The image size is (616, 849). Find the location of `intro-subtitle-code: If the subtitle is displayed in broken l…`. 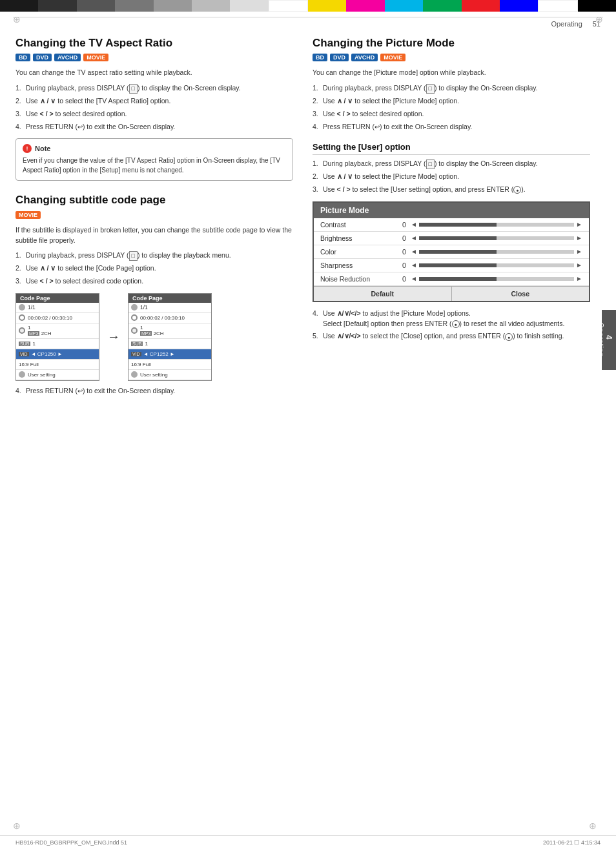

intro-subtitle-code: If the subtitle is displayed in broken l… is located at coordinates (154, 236).